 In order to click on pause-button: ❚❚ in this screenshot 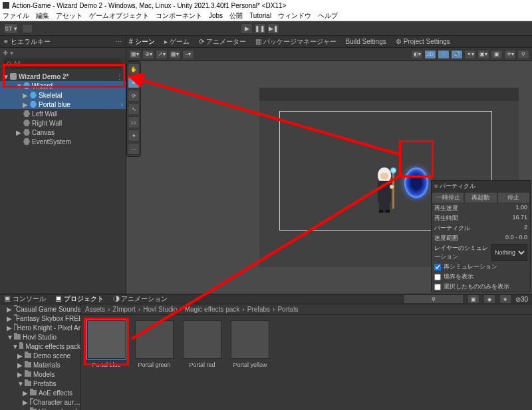, I will do `click(260, 29)`.